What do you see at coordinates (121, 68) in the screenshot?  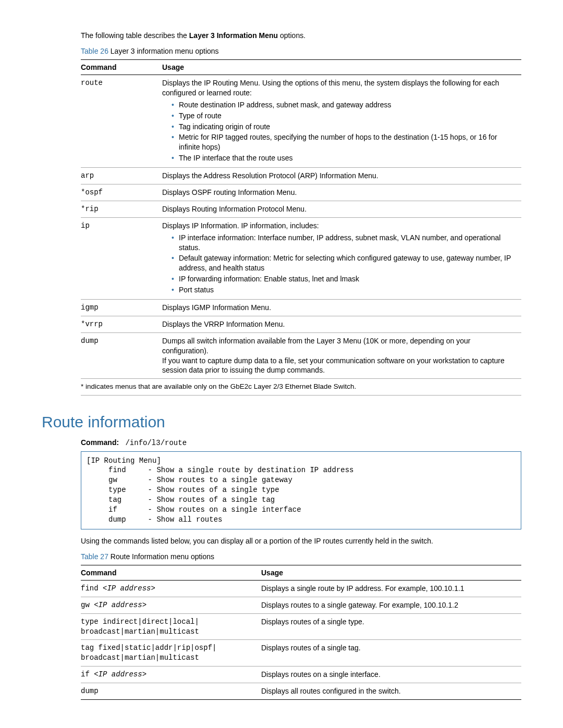 I see `table26-head-command: Command` at bounding box center [121, 68].